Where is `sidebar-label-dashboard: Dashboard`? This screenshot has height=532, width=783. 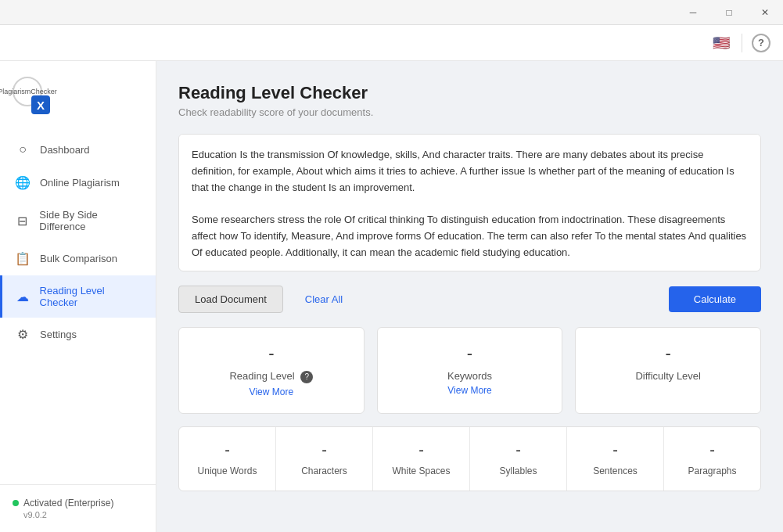
sidebar-label-dashboard: Dashboard is located at coordinates (65, 150).